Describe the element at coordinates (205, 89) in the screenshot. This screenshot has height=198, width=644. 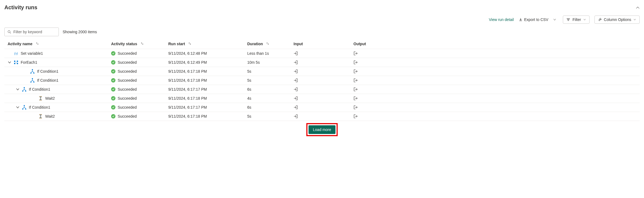
I see `run-start: 9/11/2024, 6:17:17 PM` at that location.